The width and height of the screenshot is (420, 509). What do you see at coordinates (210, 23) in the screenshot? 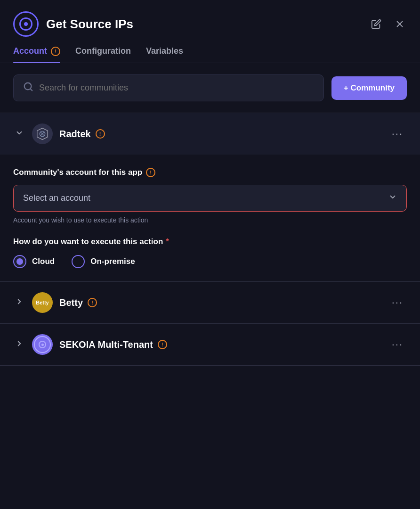
I see `header: Get Source IPs` at bounding box center [210, 23].